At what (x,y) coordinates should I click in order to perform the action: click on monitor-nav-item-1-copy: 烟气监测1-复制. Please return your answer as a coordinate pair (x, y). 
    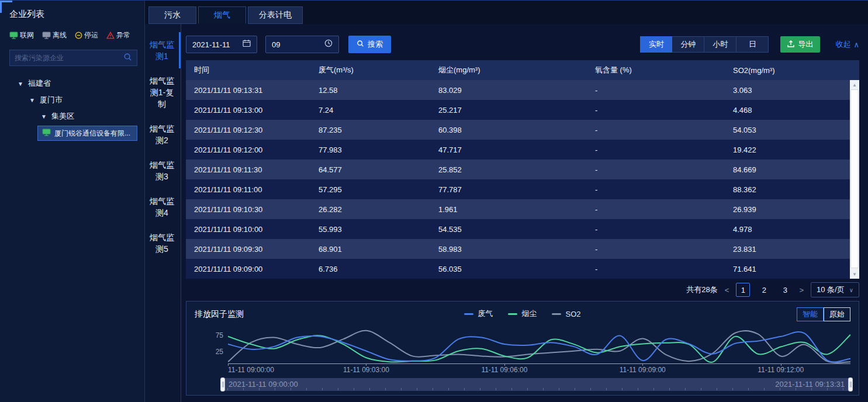
    Looking at the image, I should click on (162, 92).